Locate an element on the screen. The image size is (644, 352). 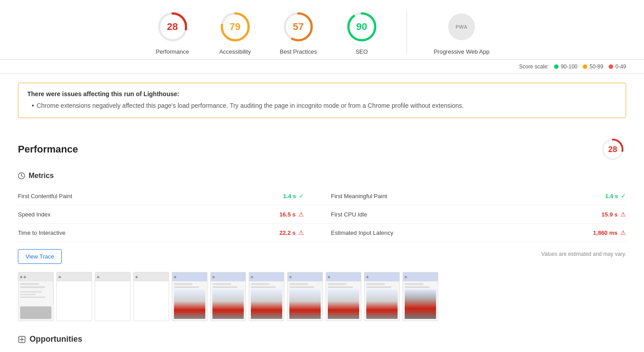
score-value-best-practices: 57 is located at coordinates (298, 27).